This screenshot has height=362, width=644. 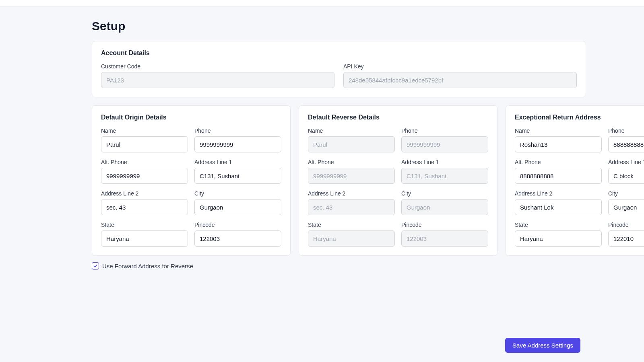 I want to click on reverse-addr2-input, so click(x=351, y=207).